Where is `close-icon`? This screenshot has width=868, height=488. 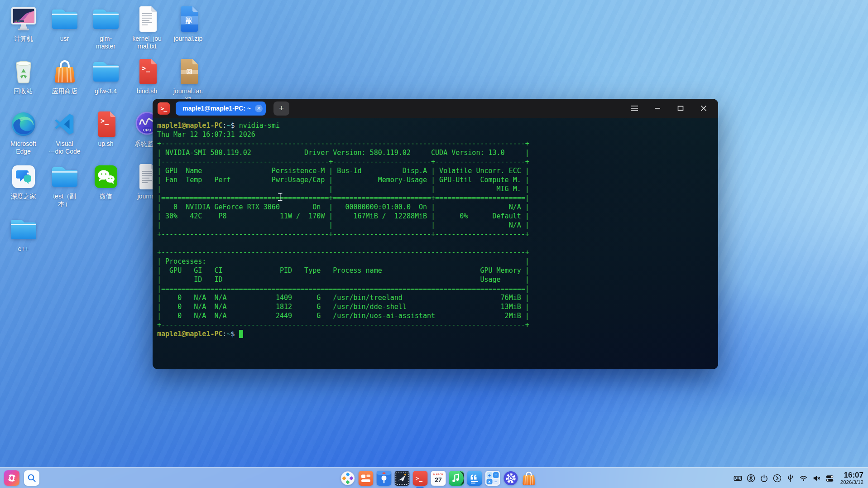 close-icon is located at coordinates (704, 108).